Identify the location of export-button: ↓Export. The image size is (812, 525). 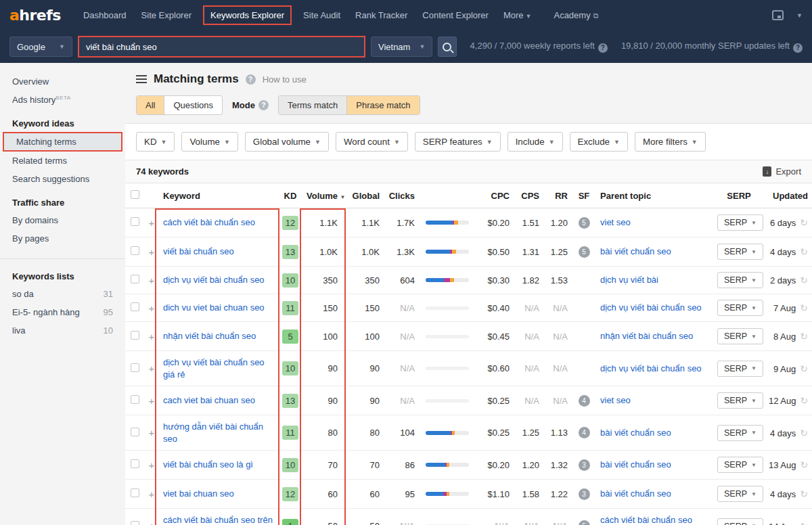
(782, 172).